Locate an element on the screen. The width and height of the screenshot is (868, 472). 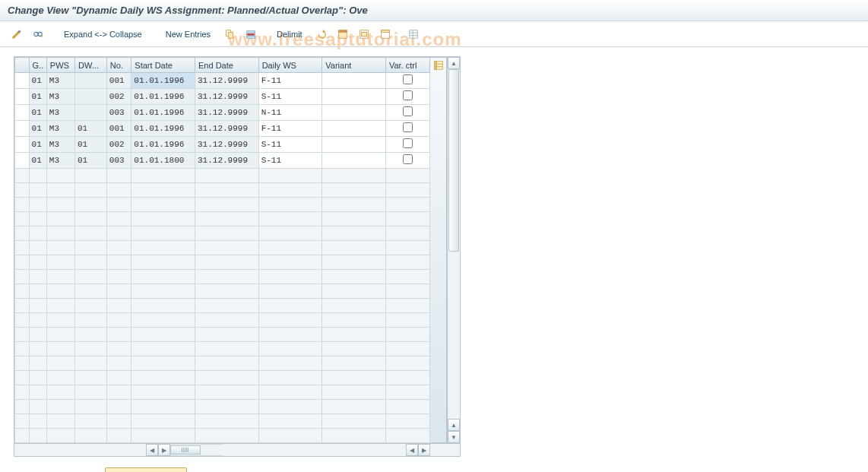
cell-no: 002 is located at coordinates (119, 144).